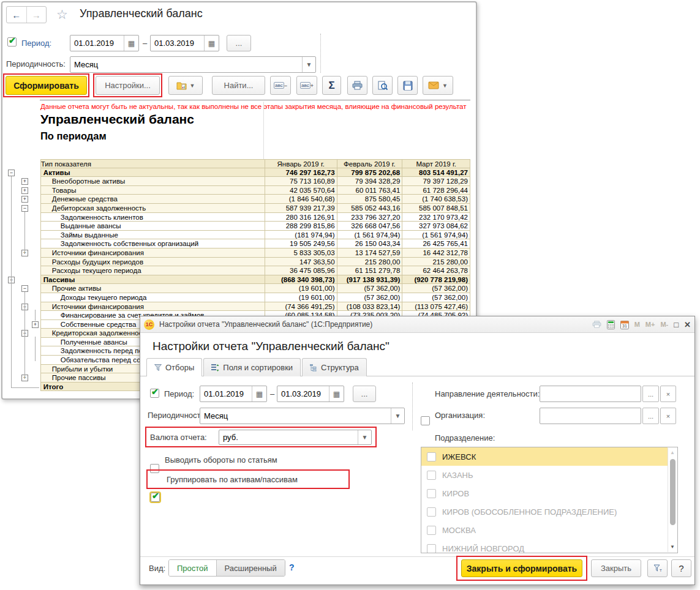  Describe the element at coordinates (370, 244) in the screenshot. I see `row-value: 26 150 043,34` at that location.